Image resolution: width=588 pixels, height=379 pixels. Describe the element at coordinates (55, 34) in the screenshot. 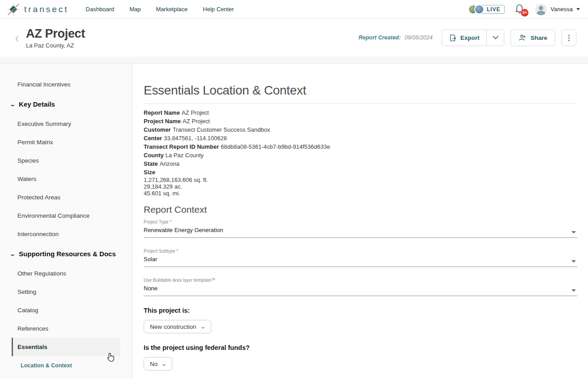

I see `page-title: AZ Project` at that location.